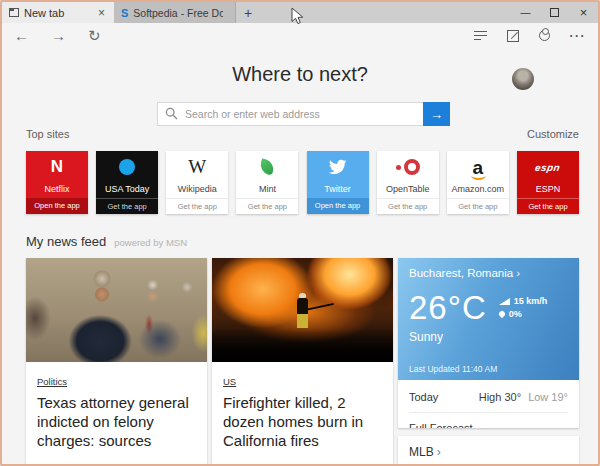 The width and height of the screenshot is (600, 466). Describe the element at coordinates (548, 168) in the screenshot. I see `espn-logo-icon: espn` at that location.